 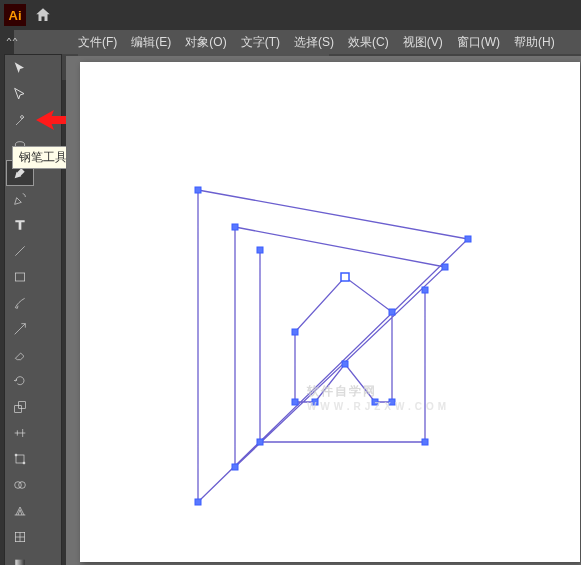 What do you see at coordinates (324, 68) in the screenshot?
I see `canvas-area: 软件自学网 WWW.RJZXW.COM` at bounding box center [324, 68].